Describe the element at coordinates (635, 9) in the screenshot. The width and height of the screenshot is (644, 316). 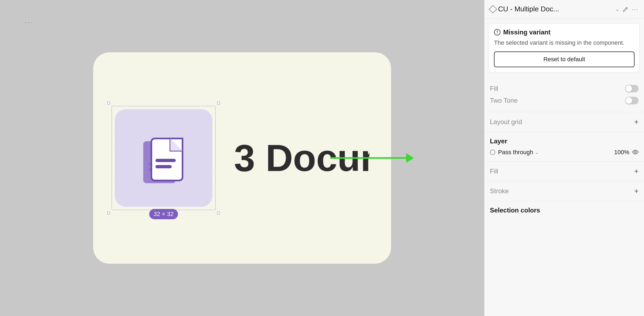
I see `more-options-icon: ···` at that location.